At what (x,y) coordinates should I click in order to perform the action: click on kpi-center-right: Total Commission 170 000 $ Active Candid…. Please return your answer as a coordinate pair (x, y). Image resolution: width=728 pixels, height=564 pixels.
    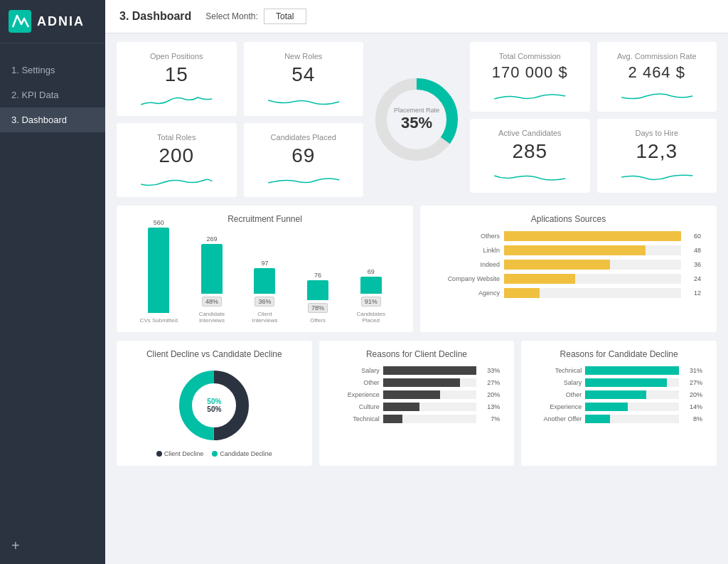
    Looking at the image, I should click on (530, 119).